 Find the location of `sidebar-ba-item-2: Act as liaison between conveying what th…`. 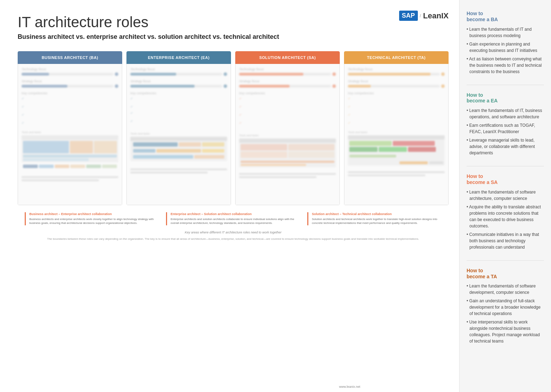

sidebar-ba-item-2: Act as liaison between conveying what th… is located at coordinates (505, 65).